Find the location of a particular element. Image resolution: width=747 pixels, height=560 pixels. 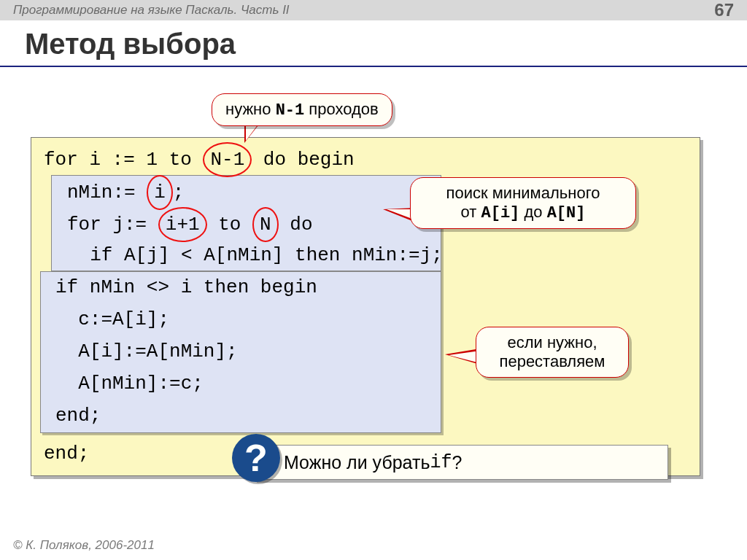

callout-swap-line1: если нужно, is located at coordinates (552, 343).